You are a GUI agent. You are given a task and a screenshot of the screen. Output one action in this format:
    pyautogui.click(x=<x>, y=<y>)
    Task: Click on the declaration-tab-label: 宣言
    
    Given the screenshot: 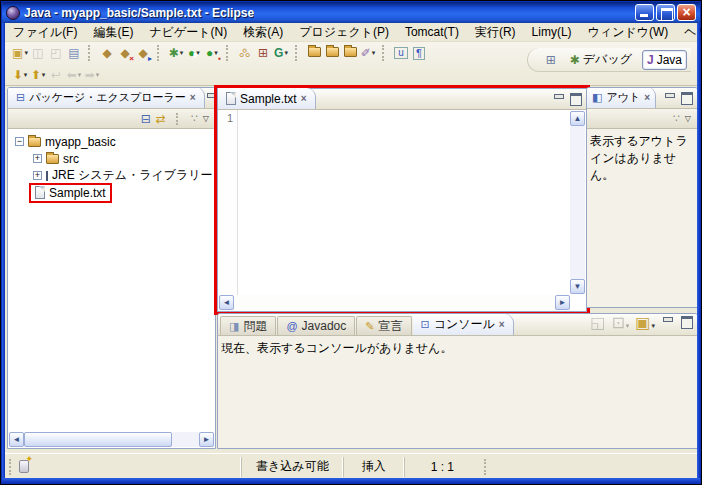 What is the action you would take?
    pyautogui.click(x=391, y=326)
    